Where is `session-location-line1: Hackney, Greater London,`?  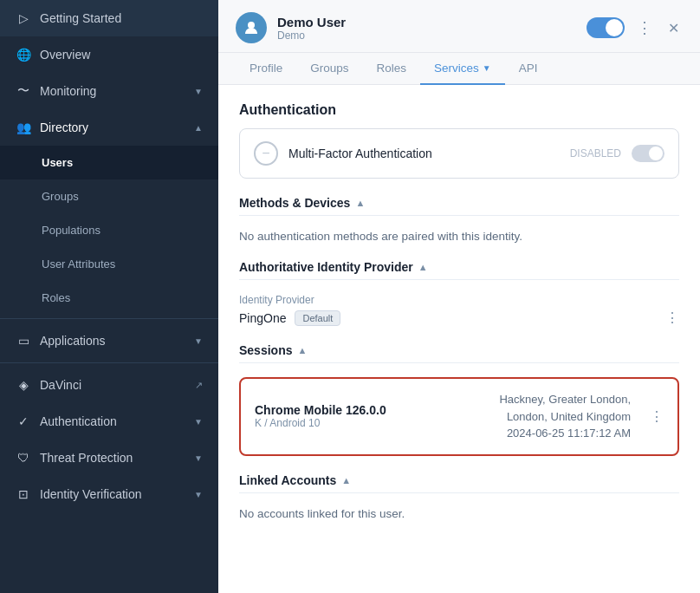
session-location-line1: Hackney, Greater London, is located at coordinates (565, 400).